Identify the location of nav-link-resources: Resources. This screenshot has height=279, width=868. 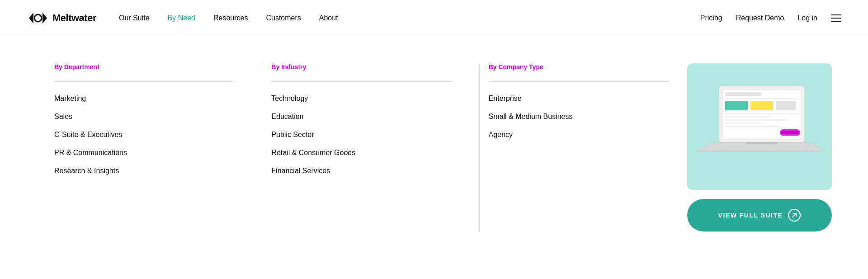
(231, 18).